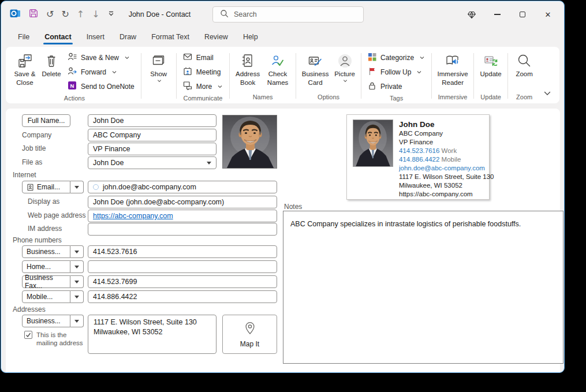 The width and height of the screenshot is (586, 392). Describe the element at coordinates (278, 68) in the screenshot. I see `check-names-button: Check Names` at that location.